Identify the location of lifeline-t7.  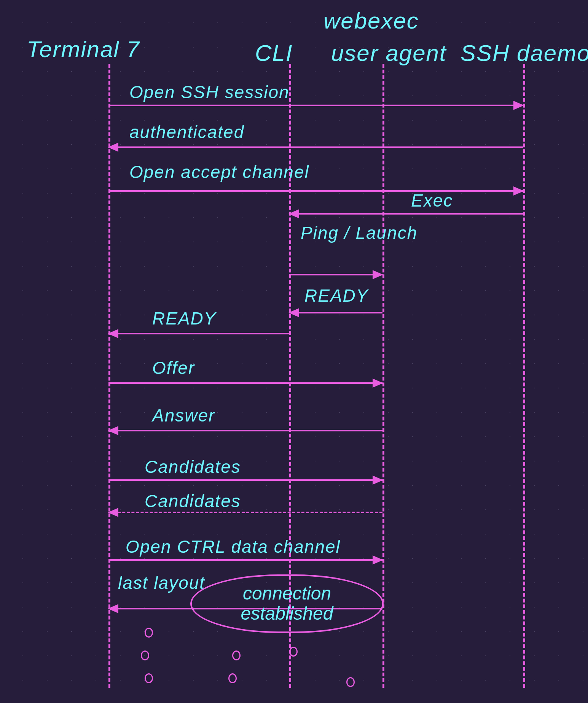
(110, 376).